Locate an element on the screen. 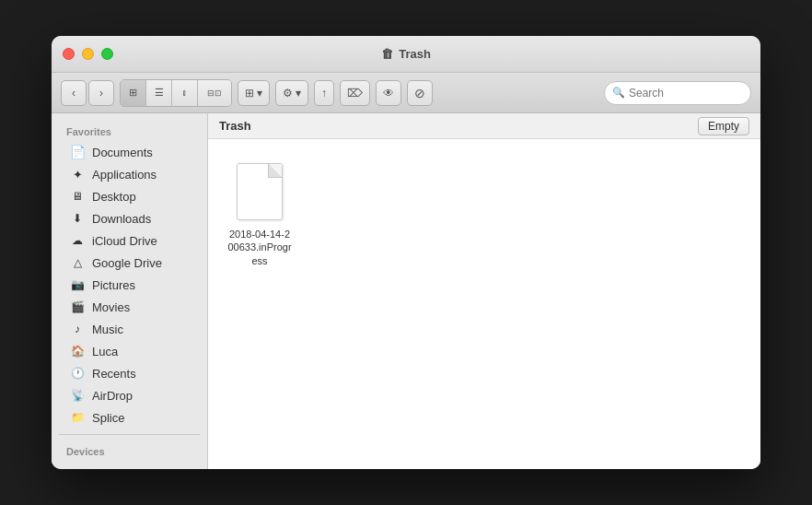 The image size is (812, 505). back-button: ‹ is located at coordinates (74, 93).